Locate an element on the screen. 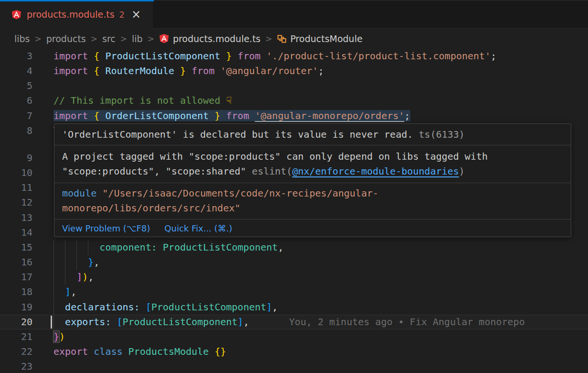 Image resolution: width=588 pixels, height=373 pixels. active-tab-accent-bar is located at coordinates (77, 1).